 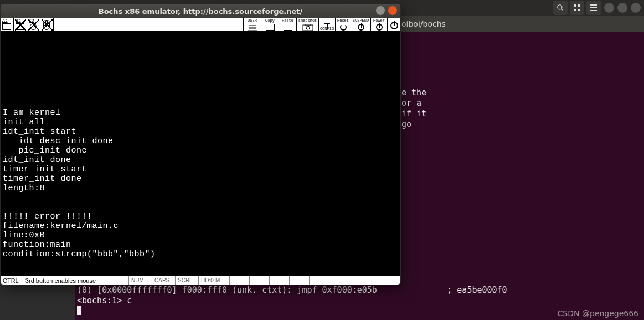 What do you see at coordinates (343, 24) in the screenshot?
I see `reset-button: Reset` at bounding box center [343, 24].